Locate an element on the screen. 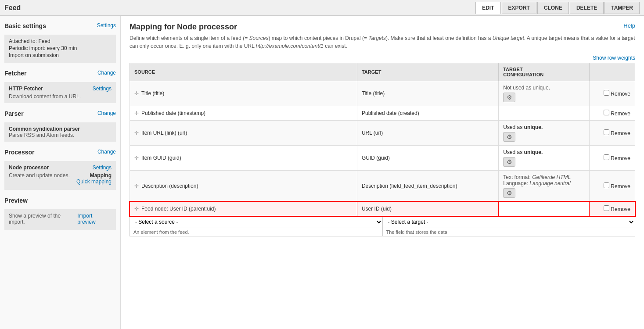 The width and height of the screenshot is (644, 329). config-cell-guid: Used as unique.⚙ is located at coordinates (544, 158).